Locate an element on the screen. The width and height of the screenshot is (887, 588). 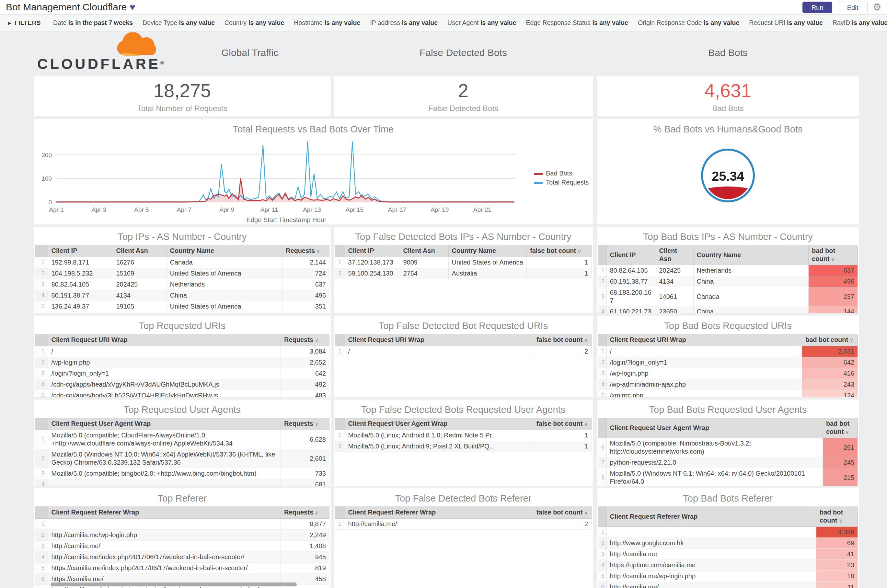
cell: 1,408 is located at coordinates (305, 546).